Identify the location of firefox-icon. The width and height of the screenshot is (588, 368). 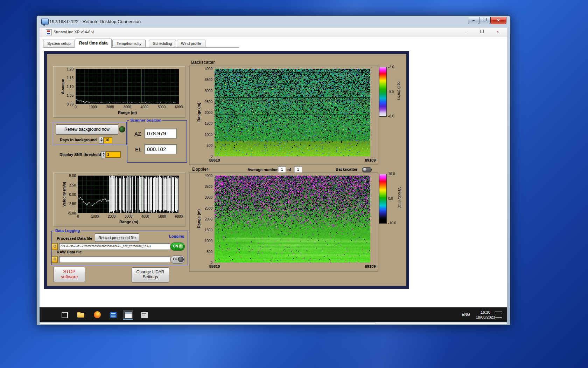
(97, 315).